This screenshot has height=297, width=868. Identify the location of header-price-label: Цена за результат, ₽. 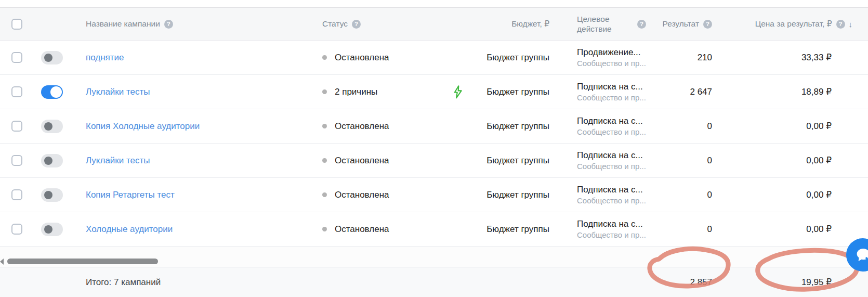
(794, 24).